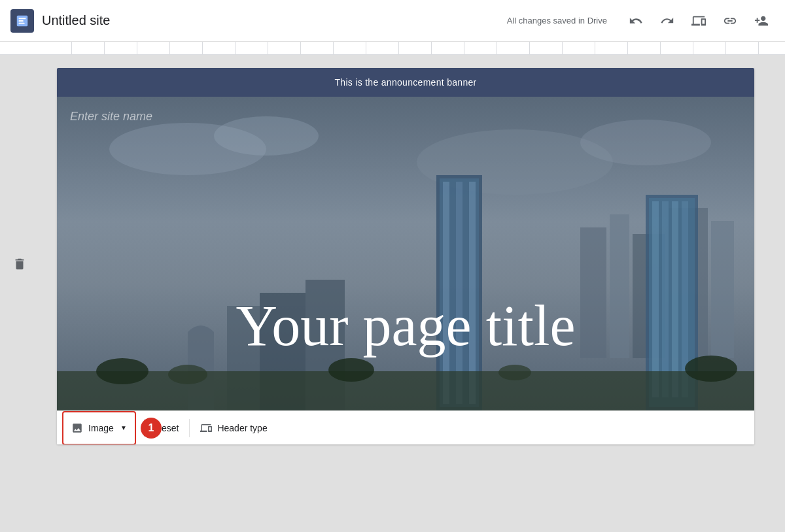 This screenshot has height=532, width=785. Describe the element at coordinates (699, 21) in the screenshot. I see `preview-button` at that location.